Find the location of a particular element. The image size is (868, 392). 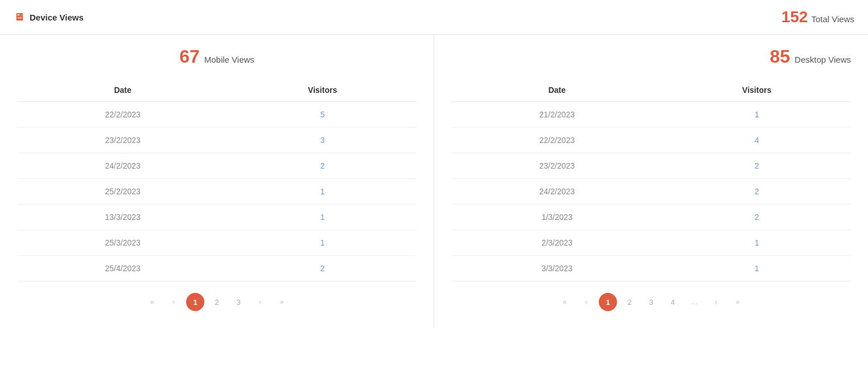

desktop-last-page-btn: » is located at coordinates (738, 302).